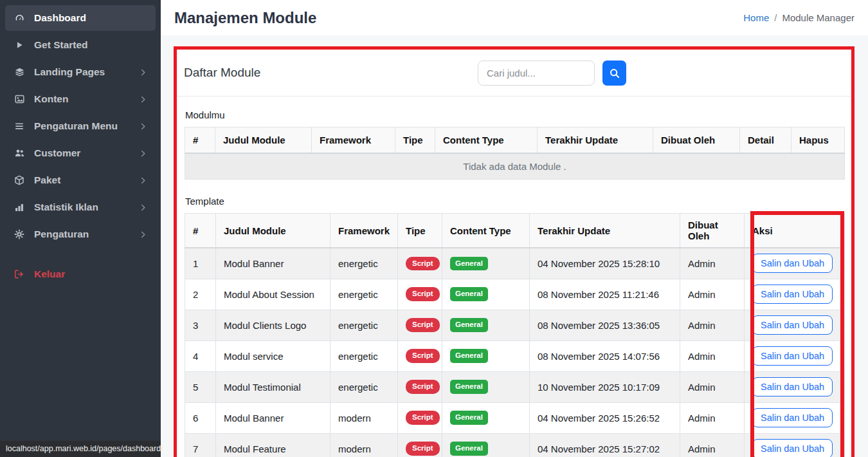  Describe the element at coordinates (536, 73) in the screenshot. I see `search-input` at that location.